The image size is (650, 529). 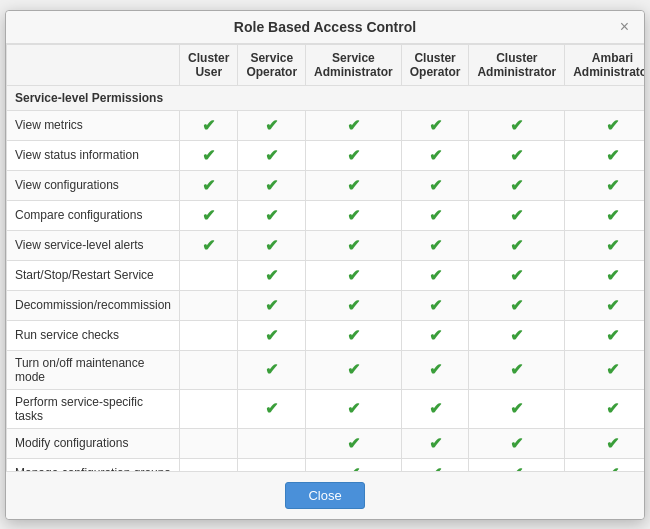 I want to click on permission-label: Modify configurations, so click(x=94, y=443).